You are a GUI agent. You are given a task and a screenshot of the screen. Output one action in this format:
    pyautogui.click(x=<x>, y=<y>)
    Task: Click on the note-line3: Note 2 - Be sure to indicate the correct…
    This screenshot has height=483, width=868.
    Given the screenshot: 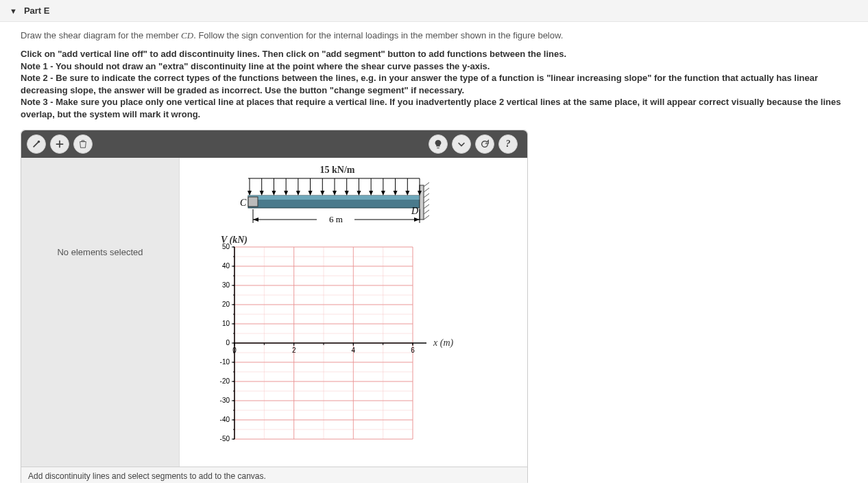 What is the action you would take?
    pyautogui.click(x=434, y=84)
    